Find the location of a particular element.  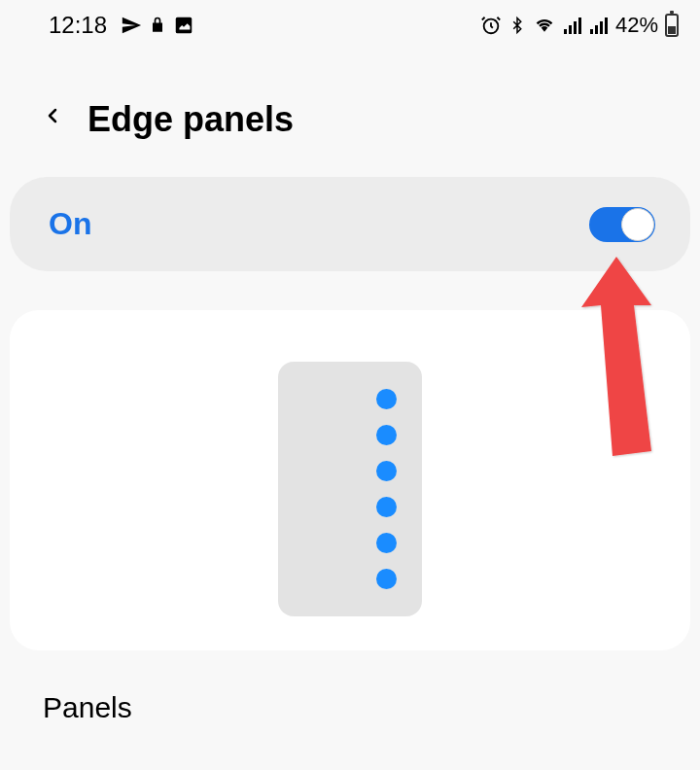

alarm-icon is located at coordinates (491, 25).